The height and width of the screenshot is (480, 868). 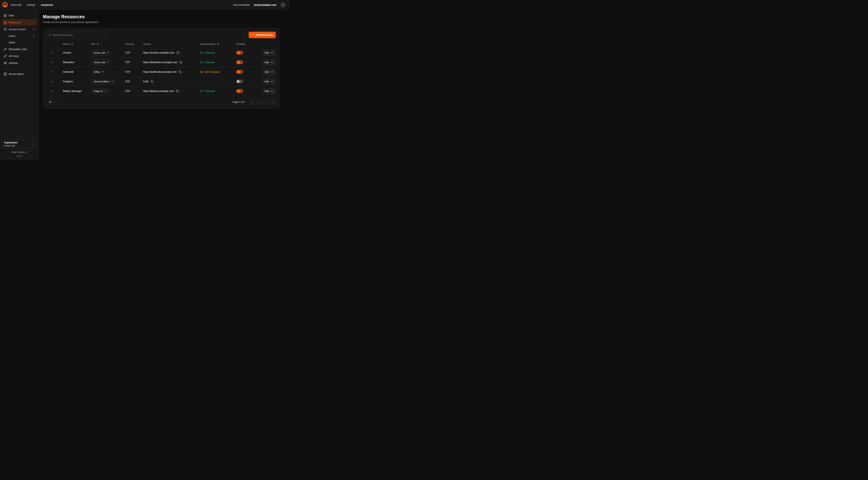 What do you see at coordinates (5, 22) in the screenshot?
I see `waypoints-icon` at bounding box center [5, 22].